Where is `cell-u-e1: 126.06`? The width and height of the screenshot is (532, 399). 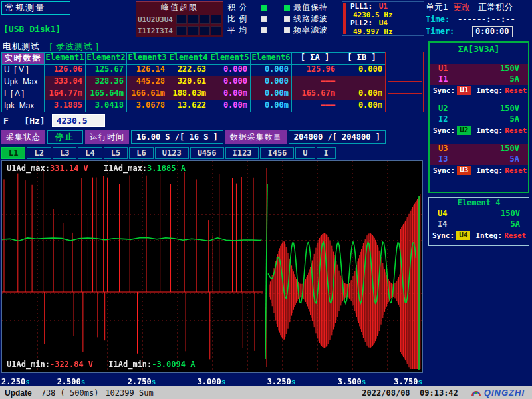
cell-u-e1: 126.06 is located at coordinates (65, 70).